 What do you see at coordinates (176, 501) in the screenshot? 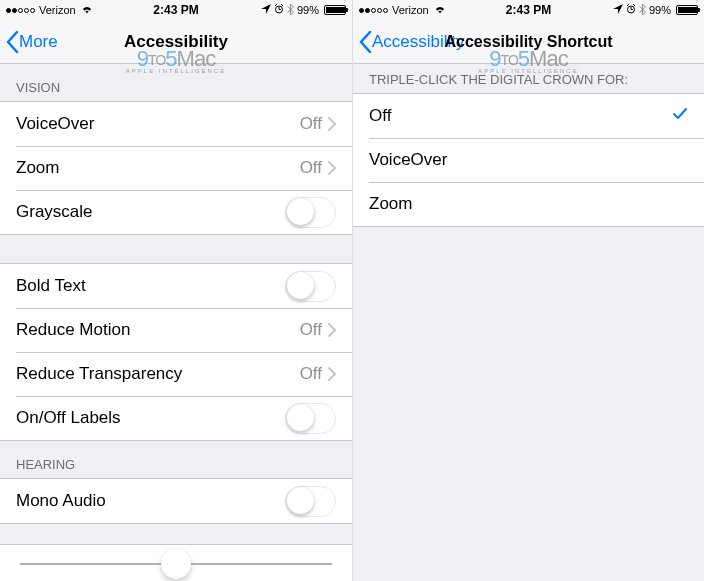
I see `hearing-group: Mono Audio` at bounding box center [176, 501].